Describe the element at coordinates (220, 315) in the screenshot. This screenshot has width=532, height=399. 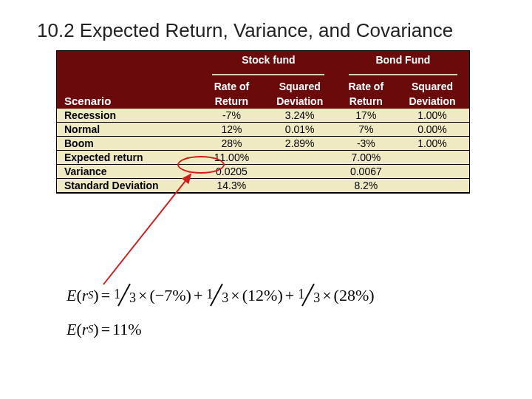
I see `formula: E(rS) = 13 ×(−7%) + 13 ×(12%) + 13 ×(28%…` at that location.